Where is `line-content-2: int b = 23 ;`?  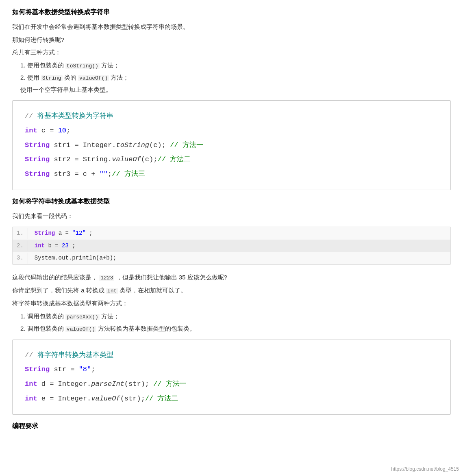
line-content-2: int b = 23 ; is located at coordinates (55, 246).